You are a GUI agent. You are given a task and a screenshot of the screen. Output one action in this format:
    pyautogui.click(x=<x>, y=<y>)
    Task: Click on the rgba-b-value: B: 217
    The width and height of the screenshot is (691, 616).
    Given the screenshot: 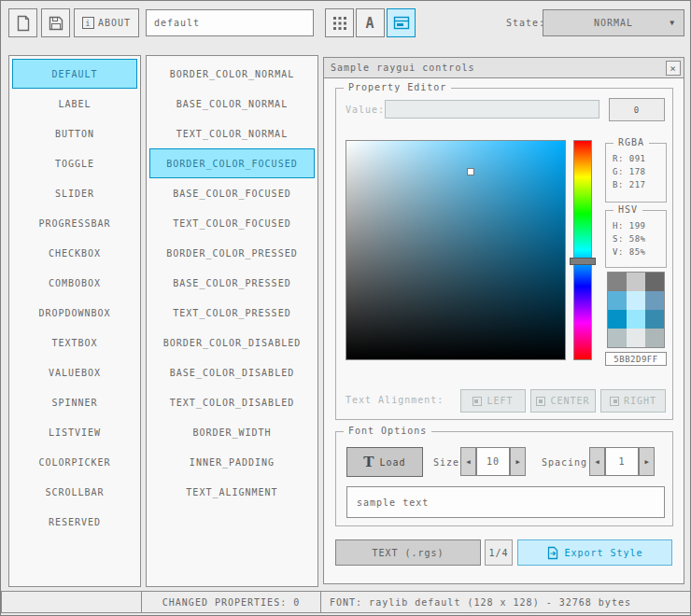 What is the action you would take?
    pyautogui.click(x=639, y=185)
    